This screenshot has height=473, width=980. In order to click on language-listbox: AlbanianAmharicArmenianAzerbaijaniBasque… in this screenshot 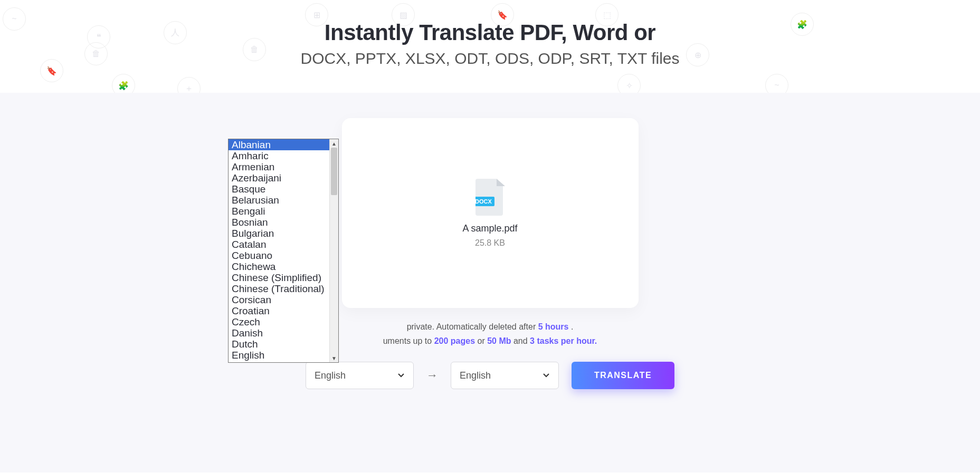, I will do `click(283, 251)`.